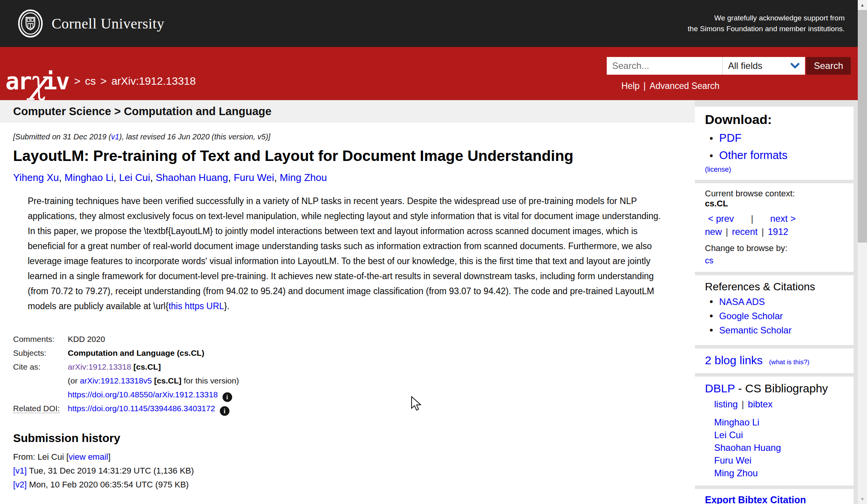 This screenshot has width=867, height=504. Describe the element at coordinates (116, 380) in the screenshot. I see `cite-version-link: arXiv:1912.13318v5` at that location.